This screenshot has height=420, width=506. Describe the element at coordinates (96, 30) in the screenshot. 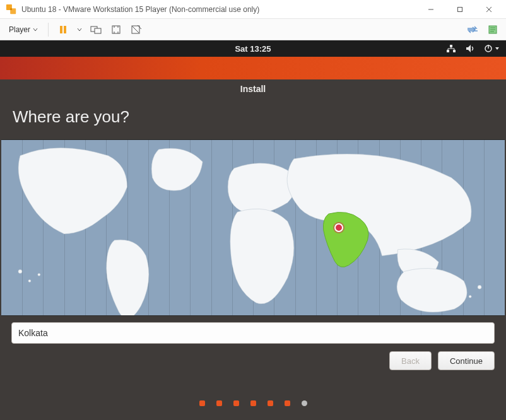

I see `send-ctrl-alt-del-button` at that location.